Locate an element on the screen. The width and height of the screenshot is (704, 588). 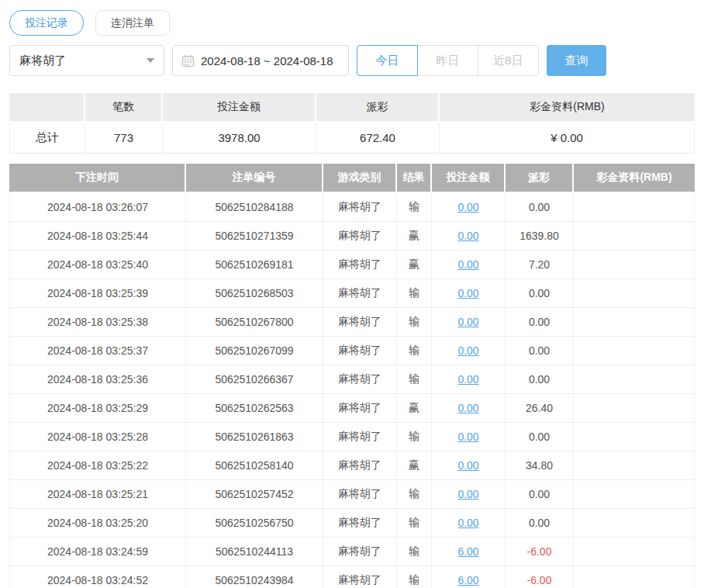
table-row: 2024-08-18 03:25:39 5062510268503 麻将胡了 输… is located at coordinates (352, 293).